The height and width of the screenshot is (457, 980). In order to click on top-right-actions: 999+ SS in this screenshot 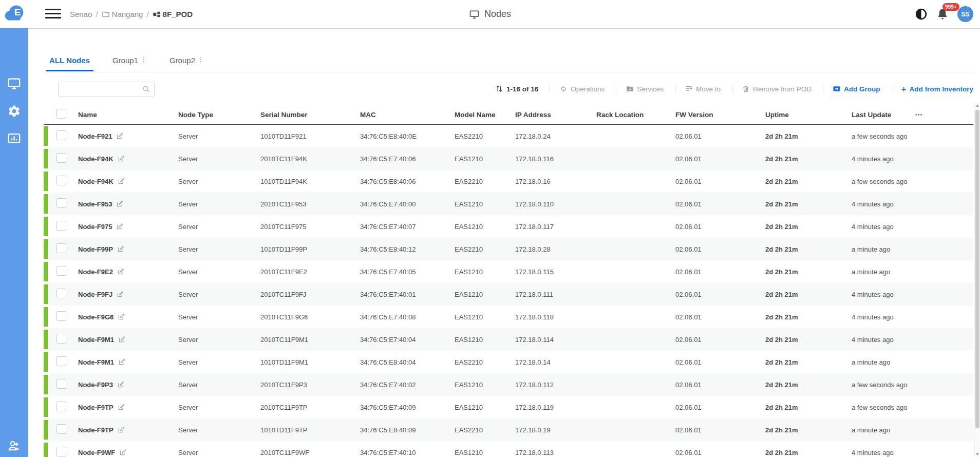, I will do `click(944, 14)`.